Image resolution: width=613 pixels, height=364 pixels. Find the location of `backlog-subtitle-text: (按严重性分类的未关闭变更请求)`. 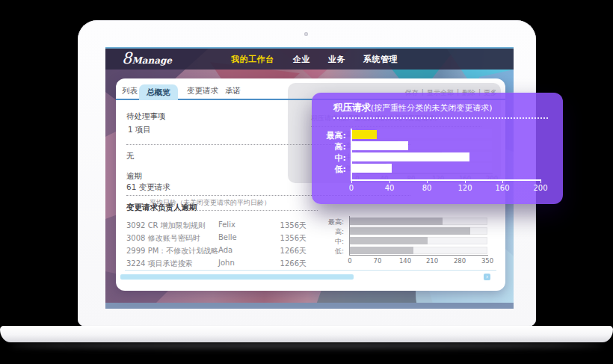

backlog-subtitle-text: (按严重性分类的未关闭变更请求) is located at coordinates (432, 108).